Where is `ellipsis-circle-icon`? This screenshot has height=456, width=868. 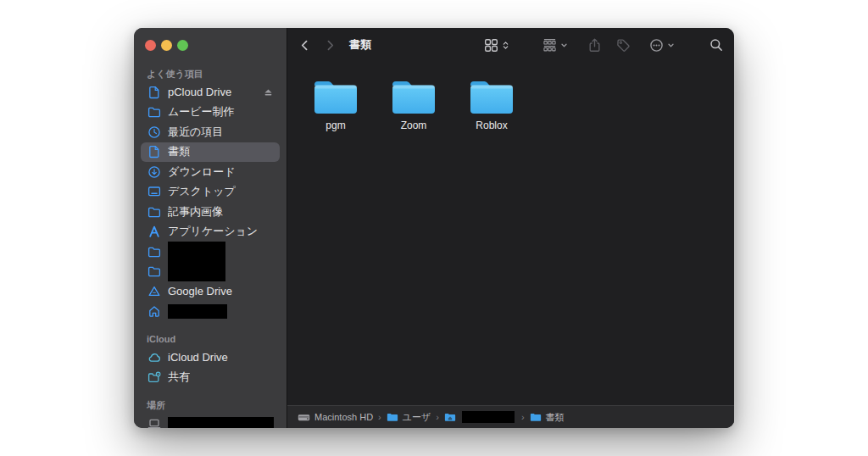
ellipsis-circle-icon is located at coordinates (656, 46).